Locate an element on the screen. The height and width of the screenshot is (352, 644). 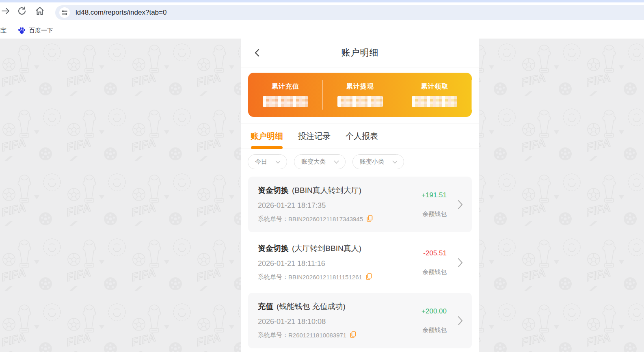
summary-column: 累计提现 is located at coordinates (360, 95).